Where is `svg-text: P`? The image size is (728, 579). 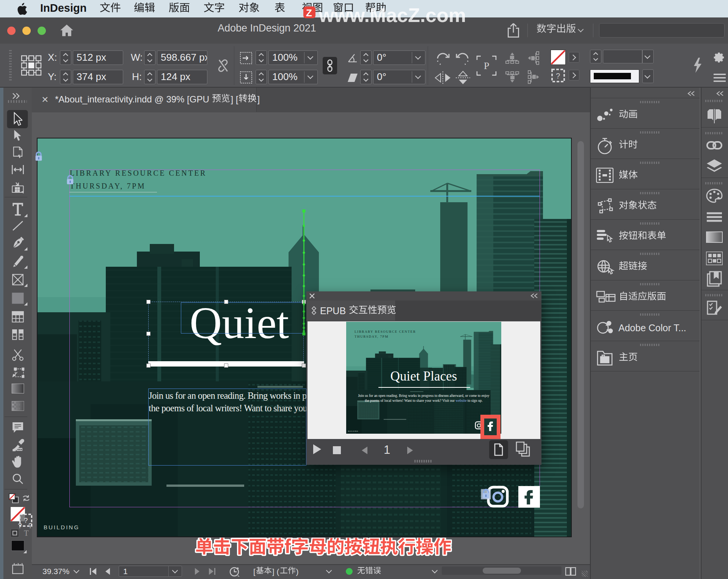 svg-text: P is located at coordinates (486, 66).